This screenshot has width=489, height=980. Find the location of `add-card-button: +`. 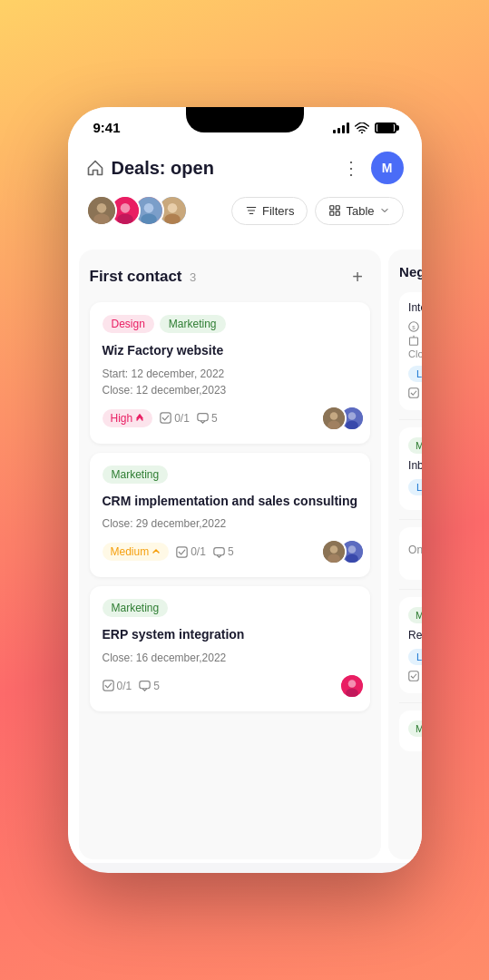

add-card-button: + is located at coordinates (357, 277).